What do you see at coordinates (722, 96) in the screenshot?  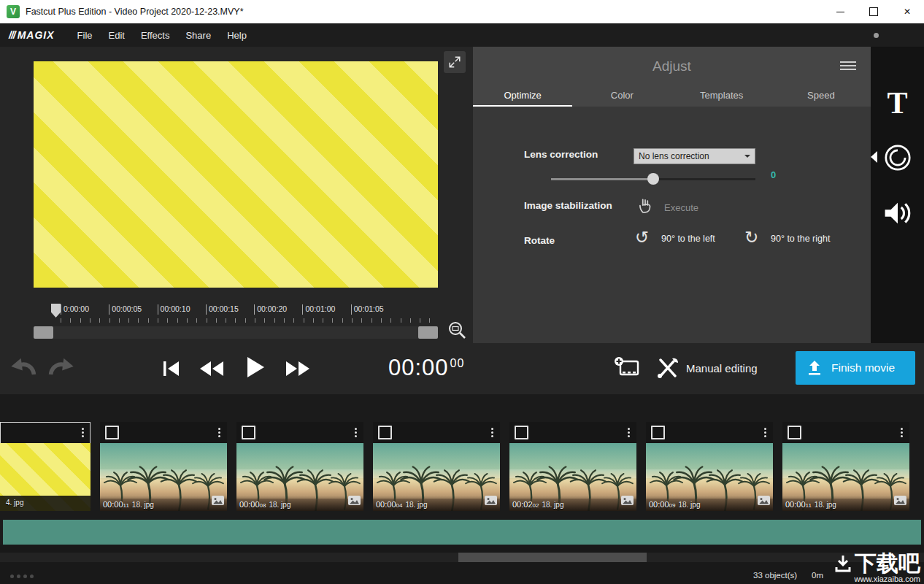 I see `tab-templates: Templates` at bounding box center [722, 96].